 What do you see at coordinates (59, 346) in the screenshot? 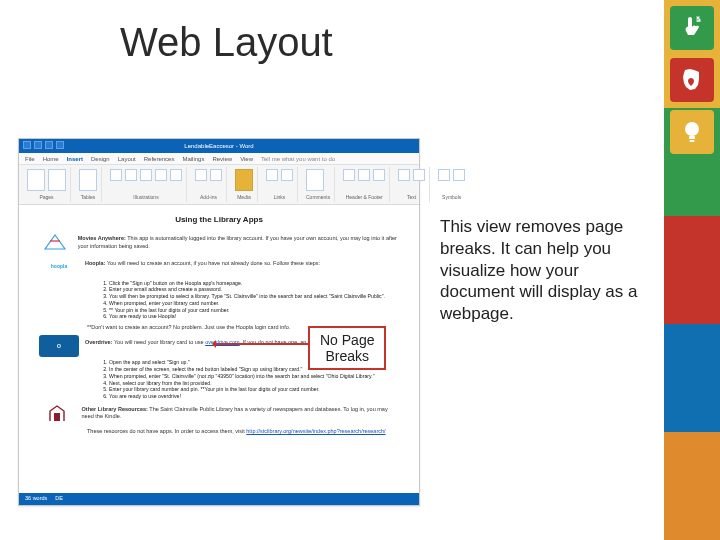
I see `overdrive-logo: O` at bounding box center [59, 346].